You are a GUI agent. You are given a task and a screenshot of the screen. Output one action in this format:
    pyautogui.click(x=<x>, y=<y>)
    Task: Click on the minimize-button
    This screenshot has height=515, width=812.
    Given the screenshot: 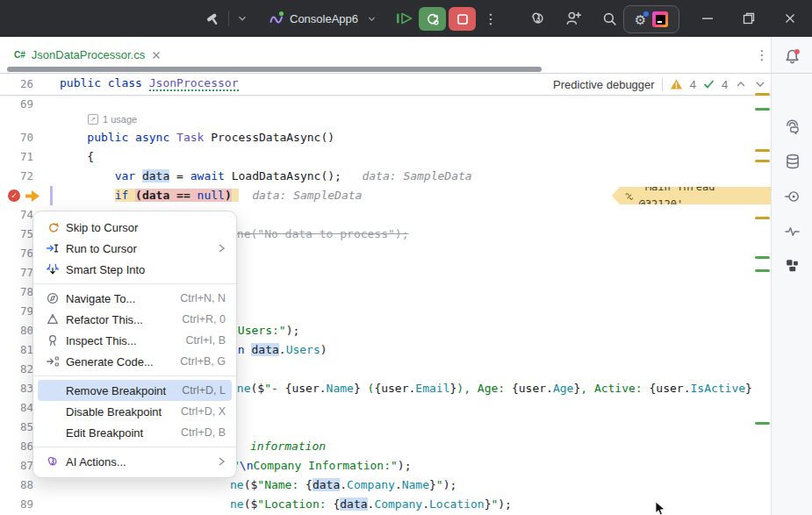 What is the action you would take?
    pyautogui.click(x=708, y=18)
    